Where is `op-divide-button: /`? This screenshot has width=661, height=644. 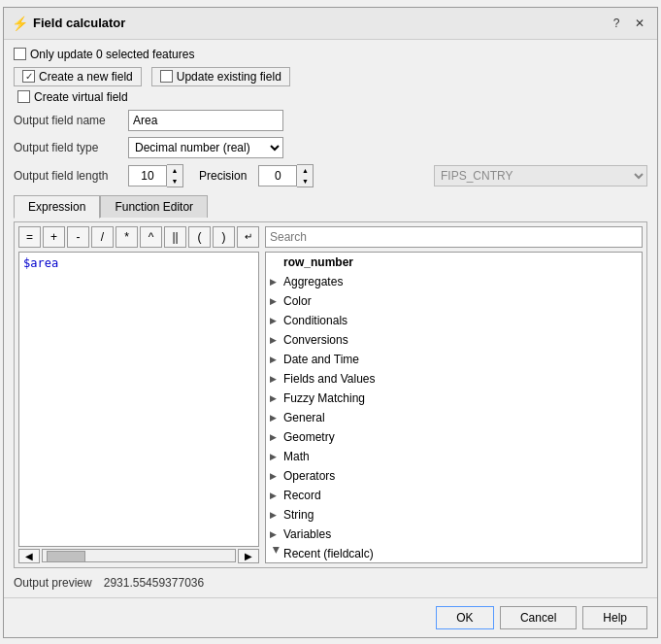 op-divide-button: / is located at coordinates (103, 237).